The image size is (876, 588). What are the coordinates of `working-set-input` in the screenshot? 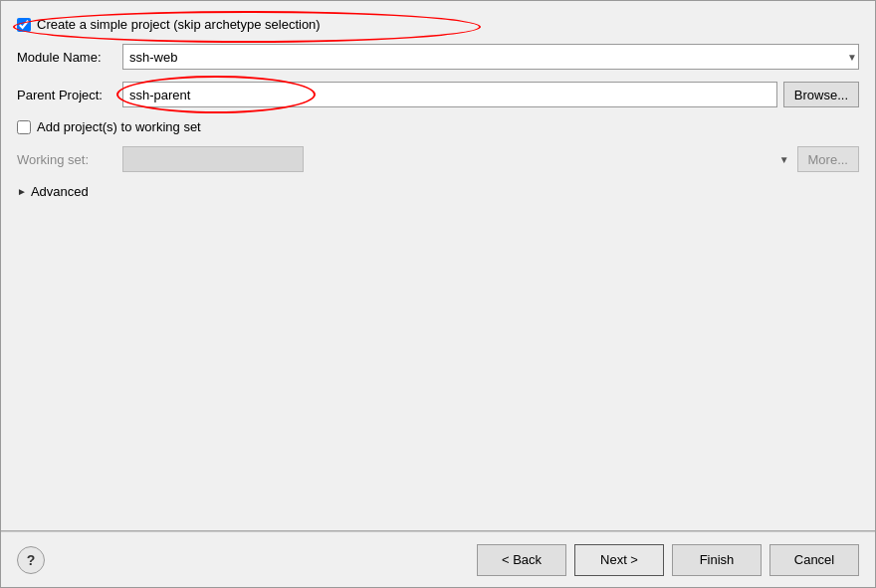 It's located at (213, 159).